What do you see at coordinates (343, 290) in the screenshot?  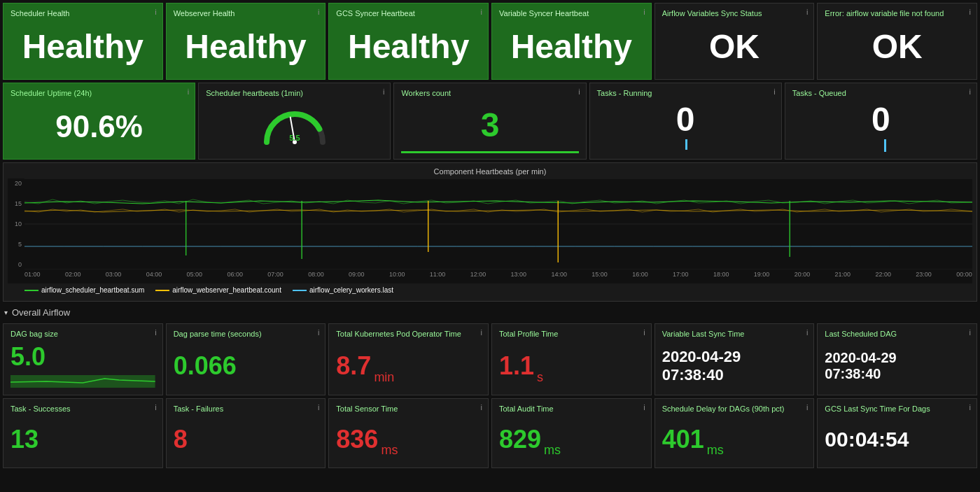 I see `legend-celery: airflow_celery_workers.last` at bounding box center [343, 290].